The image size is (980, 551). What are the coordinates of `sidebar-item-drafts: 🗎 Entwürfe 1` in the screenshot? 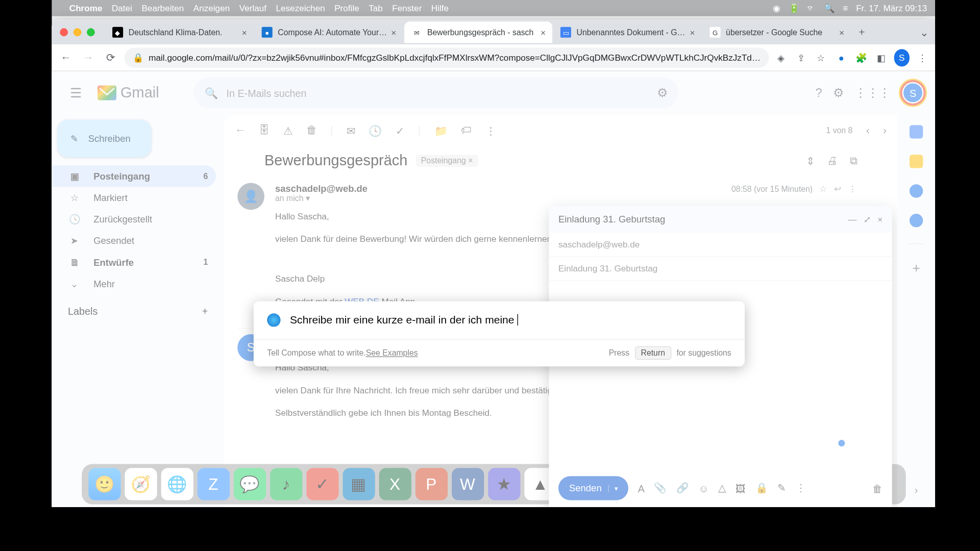 It's located at (134, 262).